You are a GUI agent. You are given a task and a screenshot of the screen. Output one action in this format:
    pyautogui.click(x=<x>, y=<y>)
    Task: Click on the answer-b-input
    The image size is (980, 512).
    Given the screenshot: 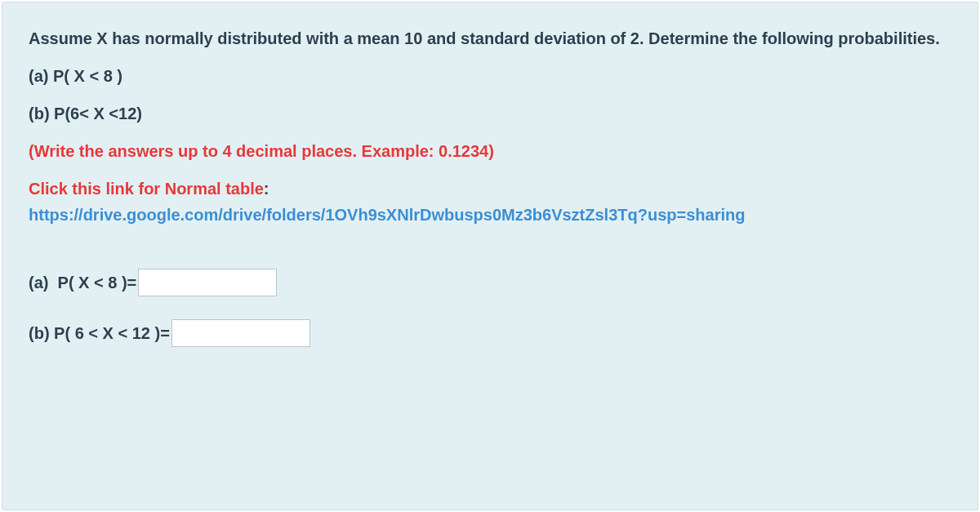 What is the action you would take?
    pyautogui.click(x=241, y=333)
    